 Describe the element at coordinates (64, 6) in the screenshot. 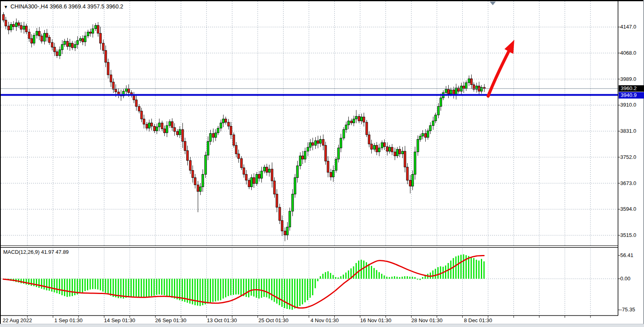

I see `chart-title: ▼CHINA300-,H4 3968.6 3969.4 3957.5 3960.…` at that location.